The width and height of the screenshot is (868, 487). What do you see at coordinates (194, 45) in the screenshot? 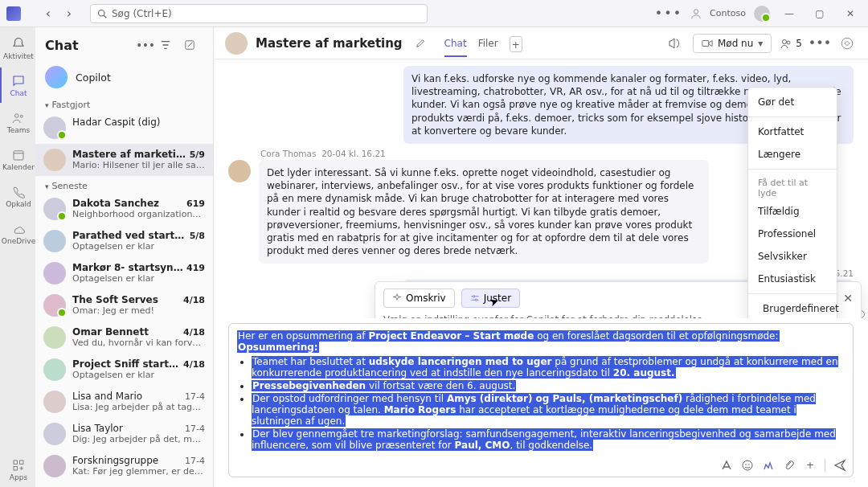
I see `new-chat-button` at bounding box center [194, 45].